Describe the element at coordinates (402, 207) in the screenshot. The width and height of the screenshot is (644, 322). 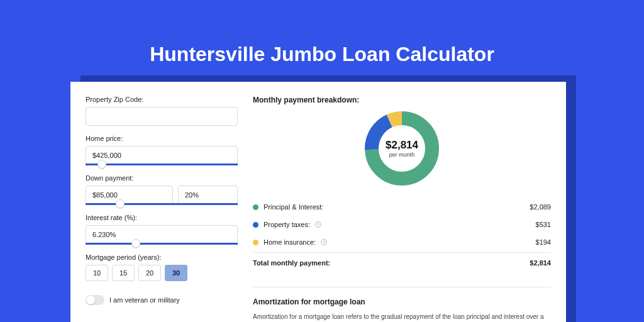
I see `legend-row-principal: Principal & Interest: $2,089` at that location.